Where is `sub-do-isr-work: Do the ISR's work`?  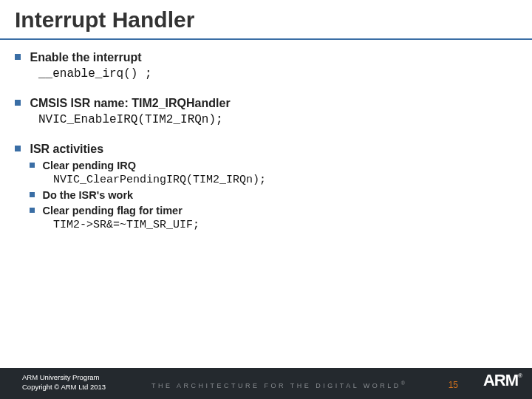 sub-do-isr-work: Do the ISR's work is located at coordinates (87, 195).